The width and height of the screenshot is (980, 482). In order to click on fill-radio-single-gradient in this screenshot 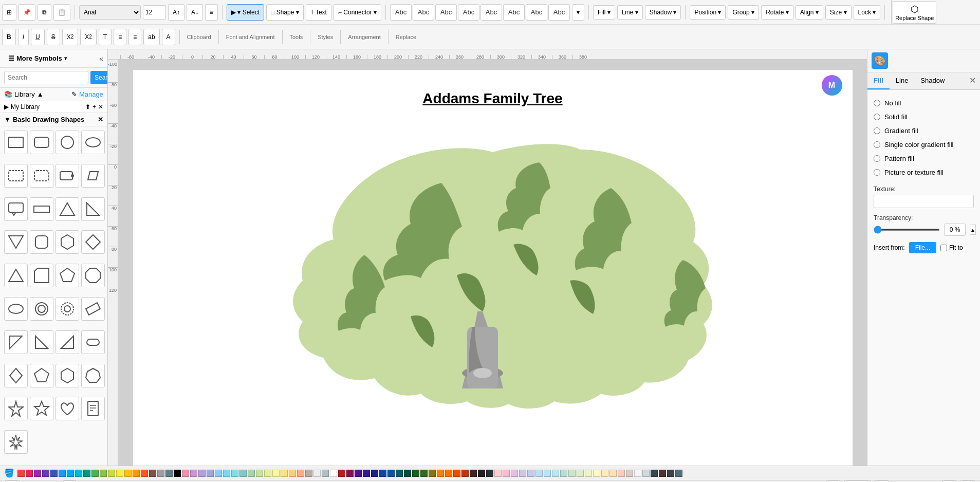, I will do `click(877, 145)`.